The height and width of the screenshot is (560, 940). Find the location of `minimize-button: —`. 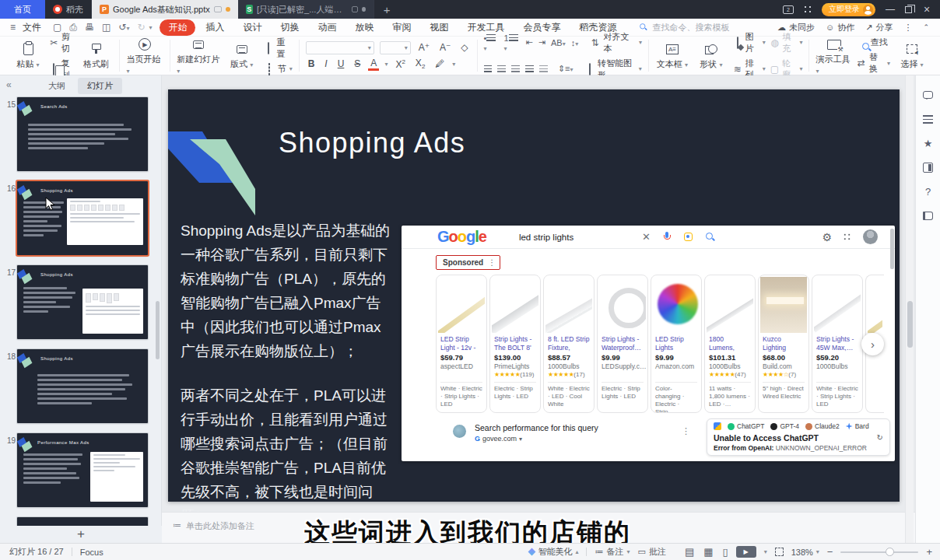

minimize-button: — is located at coordinates (890, 9).